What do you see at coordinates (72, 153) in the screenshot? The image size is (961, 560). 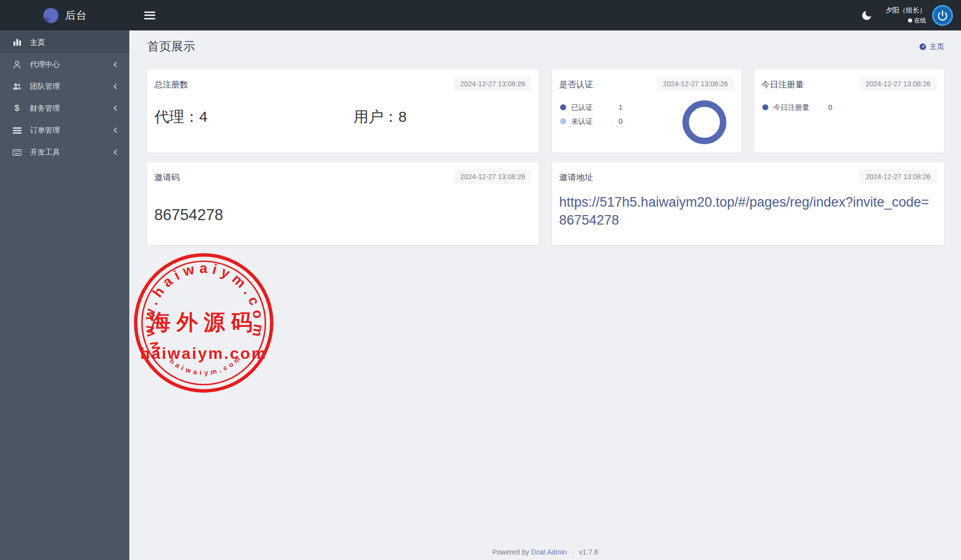 I see `sidebar-item-label: 开发工具` at bounding box center [72, 153].